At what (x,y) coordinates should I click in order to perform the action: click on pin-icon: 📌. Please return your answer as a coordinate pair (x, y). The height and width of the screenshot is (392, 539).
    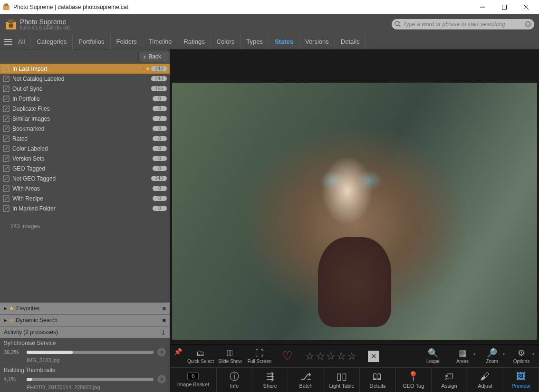
    Looking at the image, I should click on (178, 352).